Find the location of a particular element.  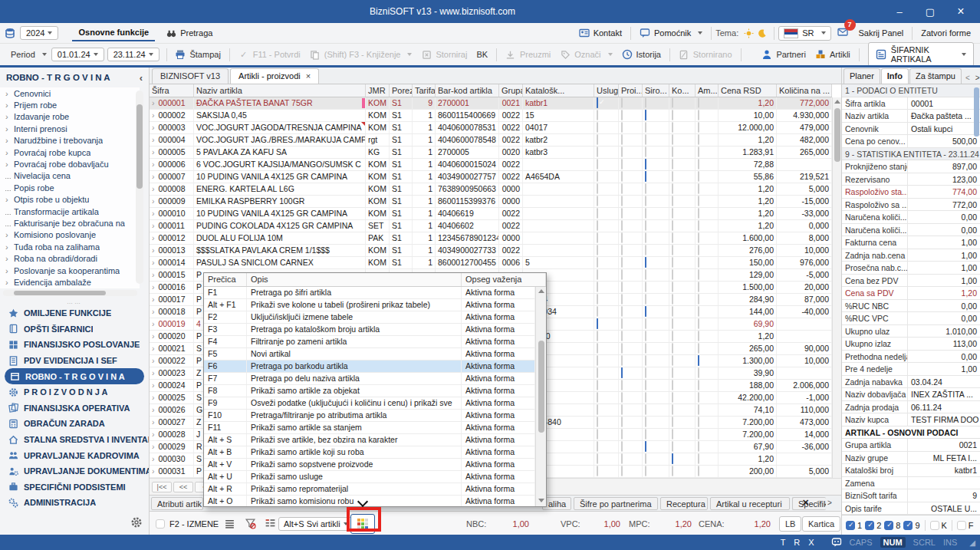

cell-grupa: 0021 is located at coordinates (511, 103).